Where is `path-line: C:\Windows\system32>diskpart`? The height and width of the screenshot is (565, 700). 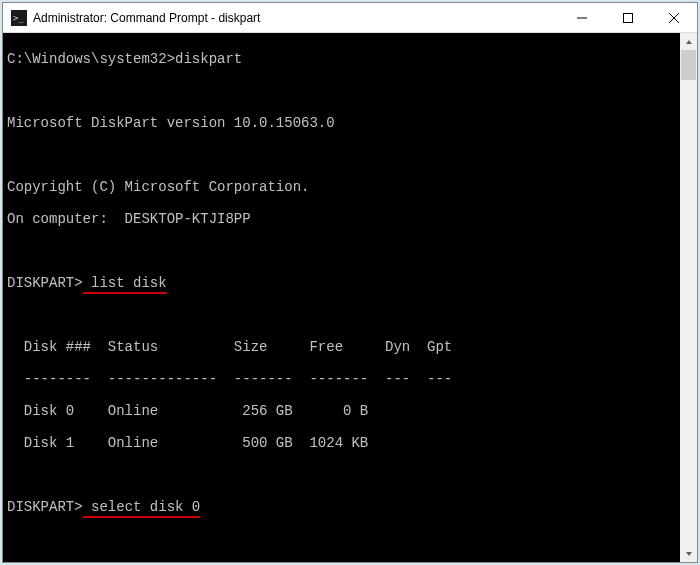 path-line: C:\Windows\system32>diskpart is located at coordinates (342, 59).